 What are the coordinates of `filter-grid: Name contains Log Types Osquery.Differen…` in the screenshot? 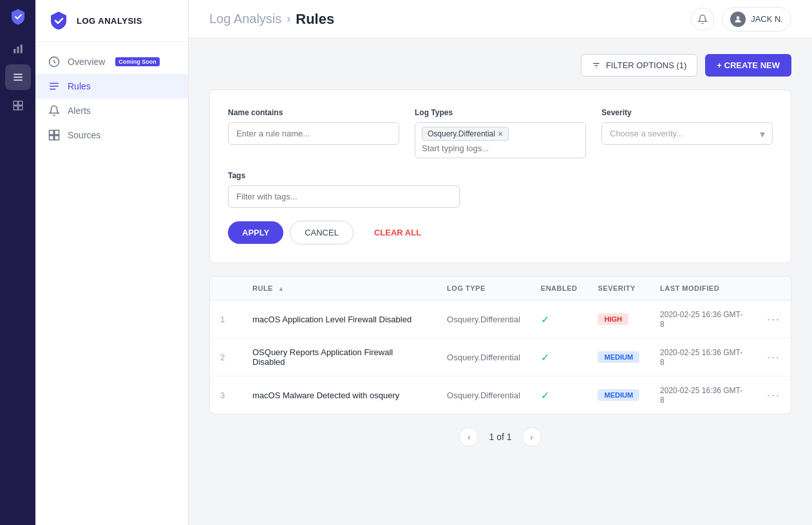 It's located at (500, 133).